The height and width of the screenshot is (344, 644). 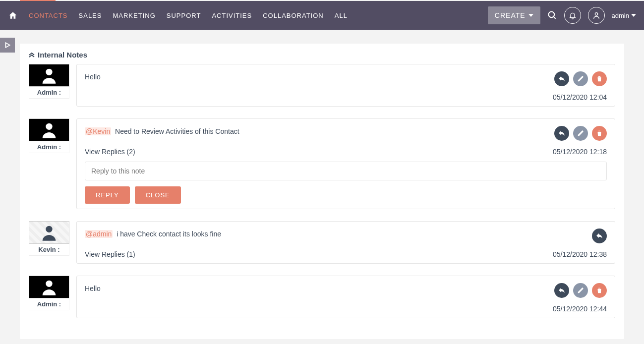 What do you see at coordinates (177, 15) in the screenshot?
I see `navbar-left: CONTACTS SALES MARKETING SUPPORT ACTIVIT…` at bounding box center [177, 15].